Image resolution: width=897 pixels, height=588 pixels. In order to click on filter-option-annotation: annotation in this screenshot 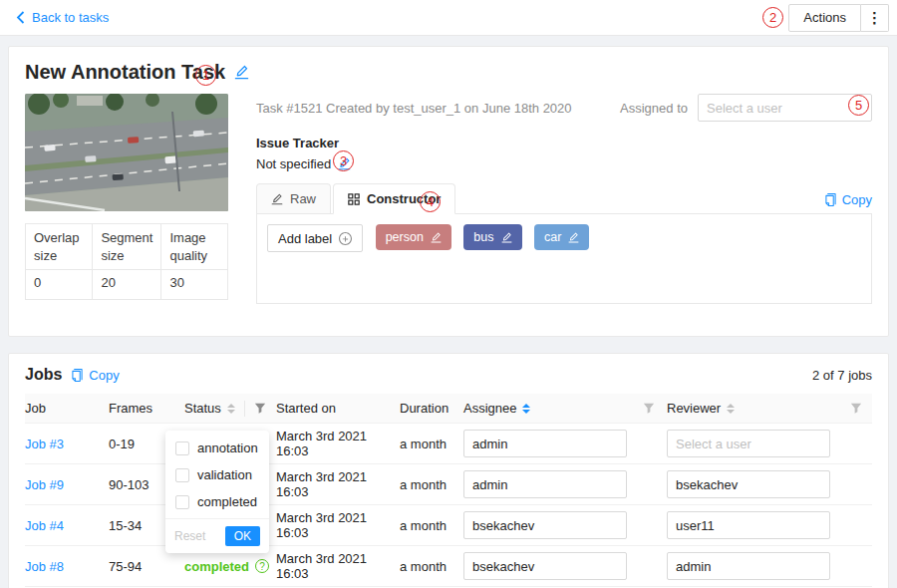, I will do `click(217, 448)`.